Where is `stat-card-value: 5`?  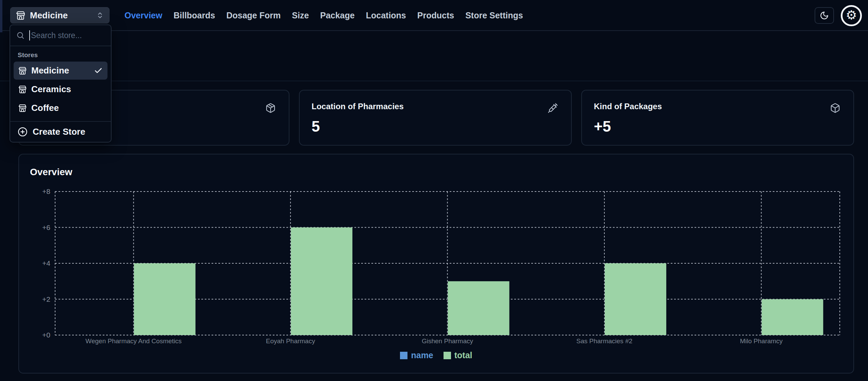
stat-card-value: 5 is located at coordinates (435, 127).